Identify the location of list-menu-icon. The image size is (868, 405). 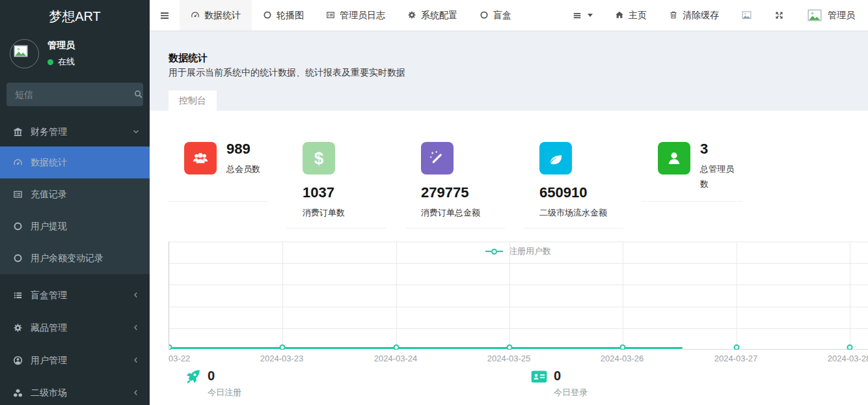
(577, 16).